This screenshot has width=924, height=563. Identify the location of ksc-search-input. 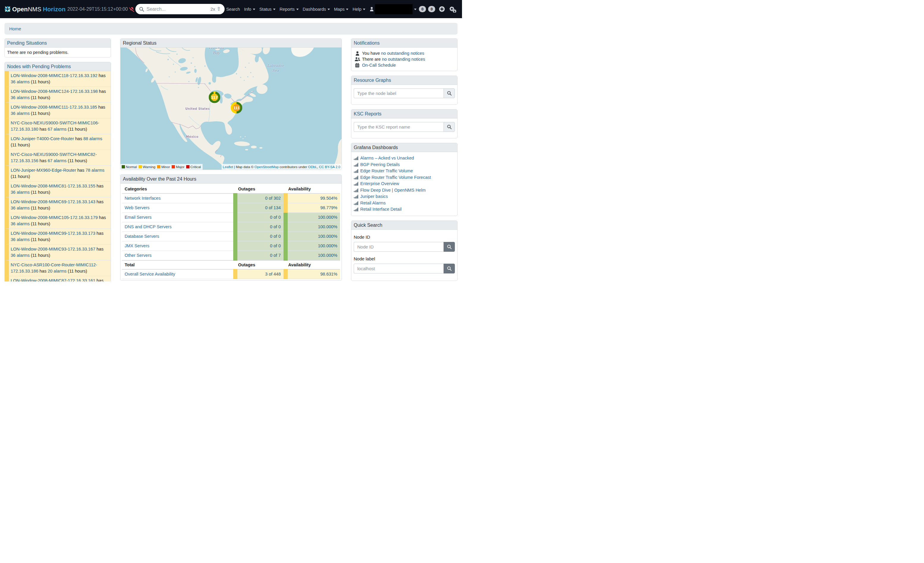
(399, 127).